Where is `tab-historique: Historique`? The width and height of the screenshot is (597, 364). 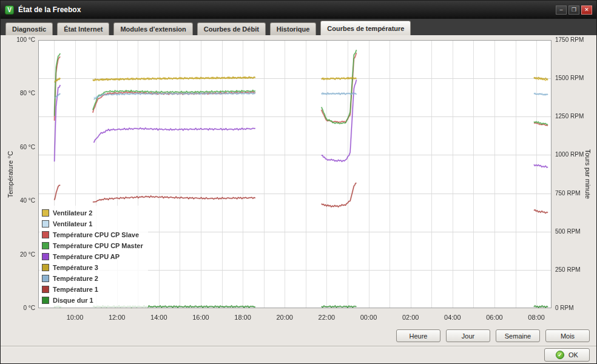 tab-historique: Historique is located at coordinates (293, 29).